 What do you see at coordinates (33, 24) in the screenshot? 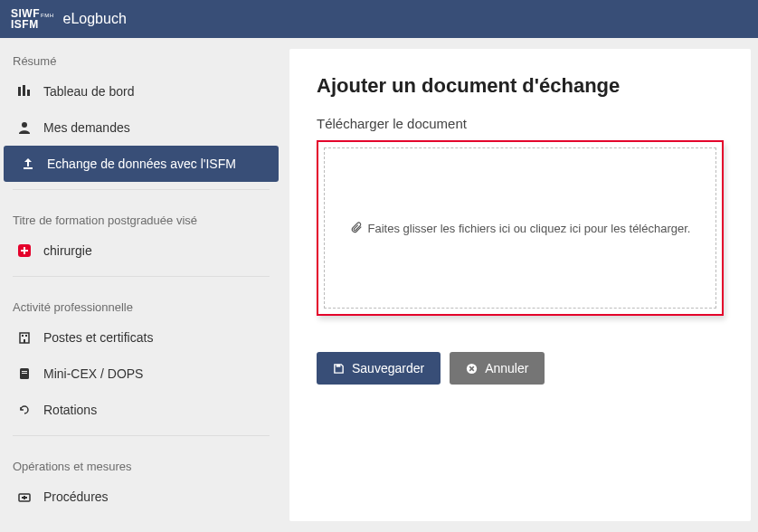
I see `logo-text-2: ISFM` at bounding box center [33, 24].